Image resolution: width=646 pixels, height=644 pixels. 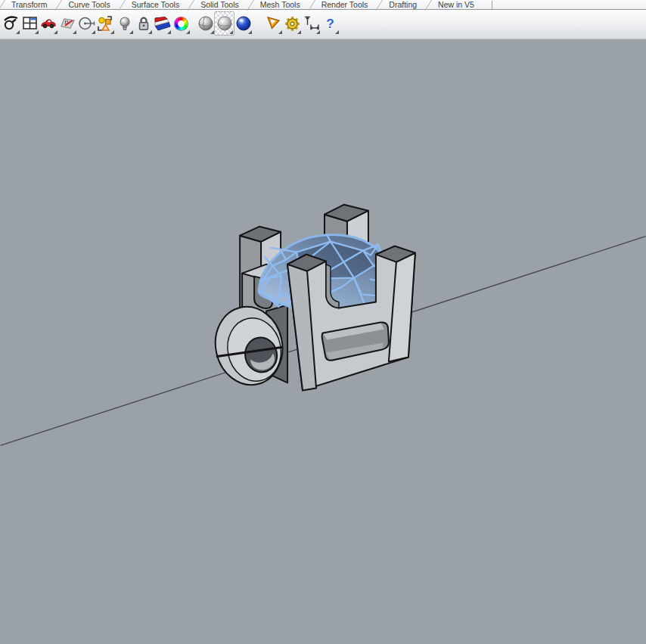 What do you see at coordinates (144, 23) in the screenshot?
I see `lock-icon` at bounding box center [144, 23].